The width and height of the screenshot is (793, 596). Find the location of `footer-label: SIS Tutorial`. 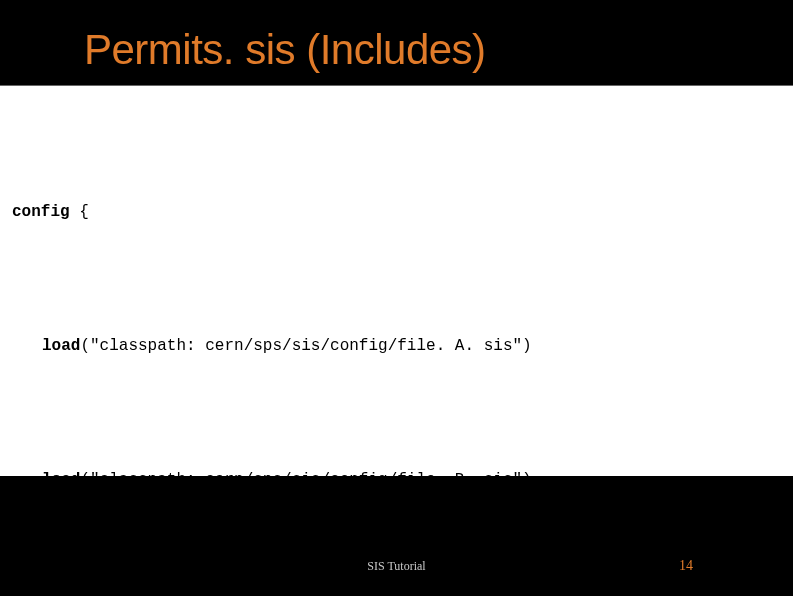

footer-label: SIS Tutorial is located at coordinates (396, 566).